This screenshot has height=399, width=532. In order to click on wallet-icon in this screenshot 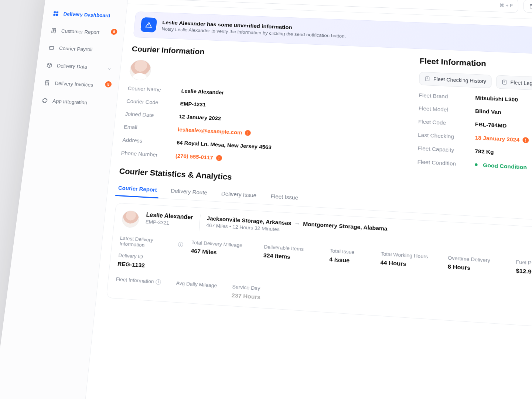, I will do `click(52, 48)`.